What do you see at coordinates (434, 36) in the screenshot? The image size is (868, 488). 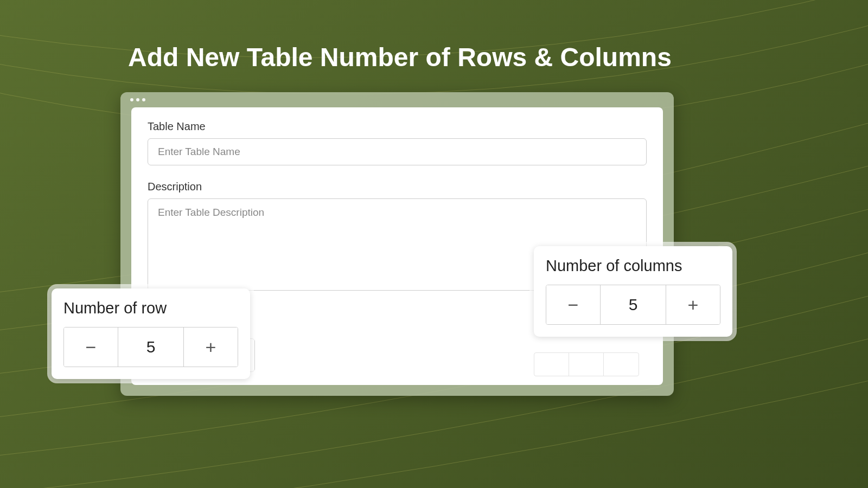 I see `page-title: Add New Table Number of Rows & Columns` at bounding box center [434, 36].